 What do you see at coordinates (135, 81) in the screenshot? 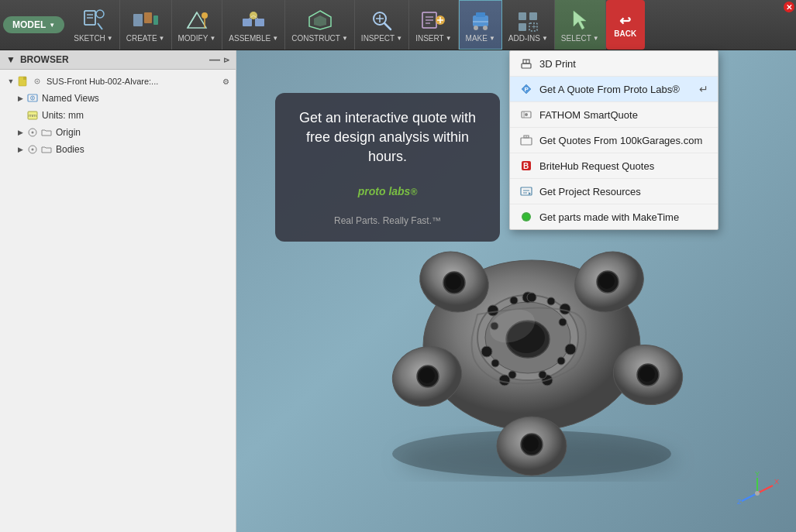
I see `root-file-name: SUS-Front Hub-002-Alvare:...` at bounding box center [135, 81].